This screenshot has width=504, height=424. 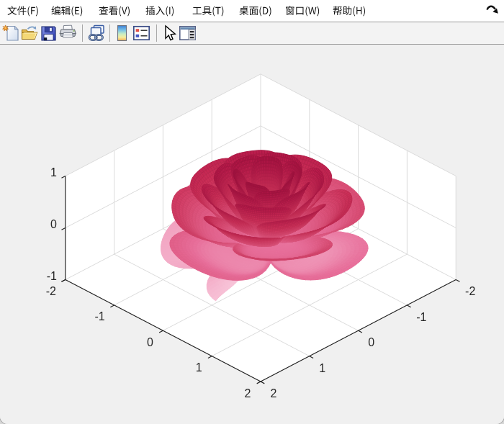 I want to click on menu-item-window: 窗口(W), so click(x=302, y=11).